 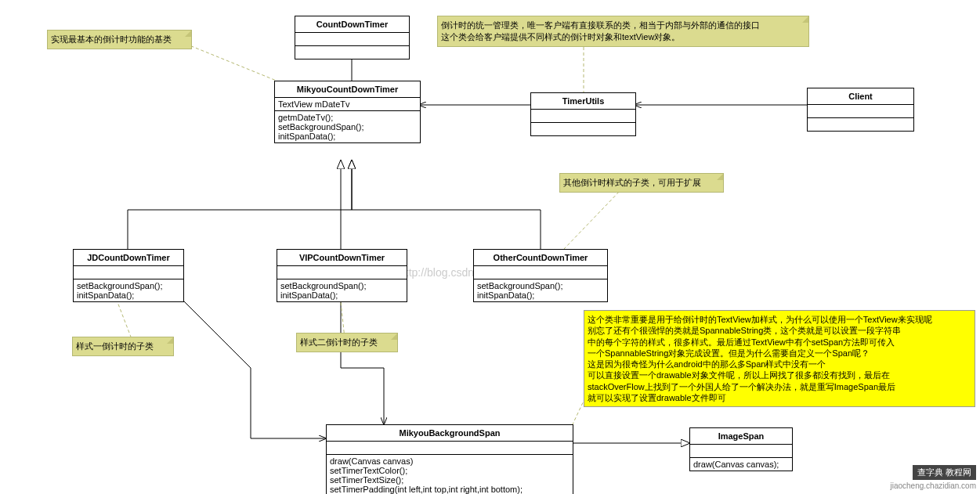 What do you see at coordinates (642, 183) in the screenshot?
I see `note-other: 其他倒计时样式的子类，可用于扩展` at bounding box center [642, 183].